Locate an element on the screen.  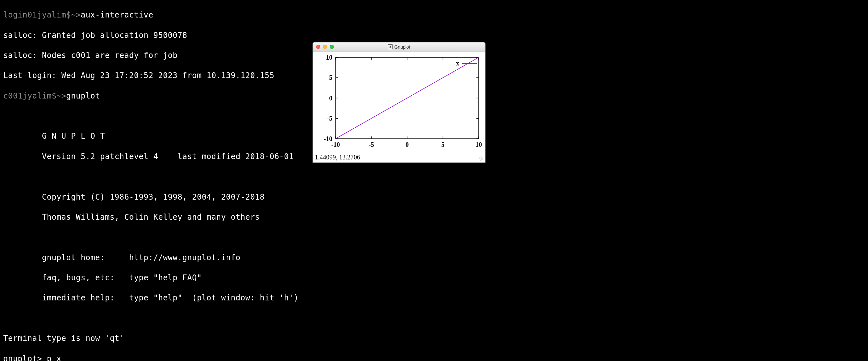
series-line is located at coordinates (407, 98).